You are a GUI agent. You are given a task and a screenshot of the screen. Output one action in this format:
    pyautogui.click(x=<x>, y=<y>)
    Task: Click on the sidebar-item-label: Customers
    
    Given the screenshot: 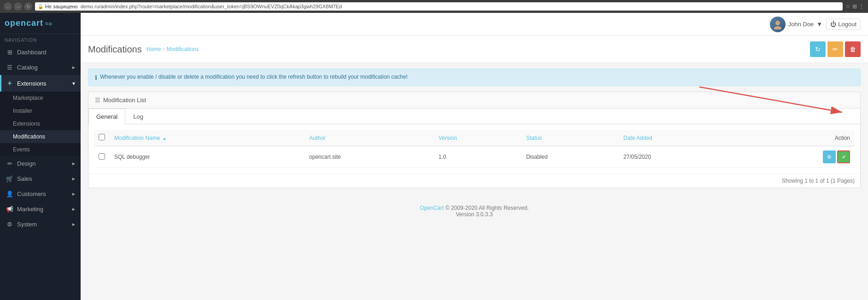 What is the action you would take?
    pyautogui.click(x=31, y=194)
    